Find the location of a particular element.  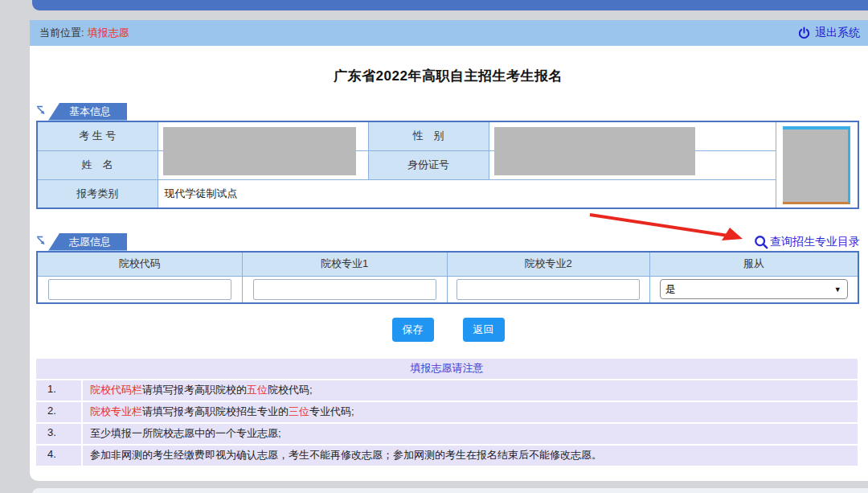

top-nav-bar is located at coordinates (450, 5).